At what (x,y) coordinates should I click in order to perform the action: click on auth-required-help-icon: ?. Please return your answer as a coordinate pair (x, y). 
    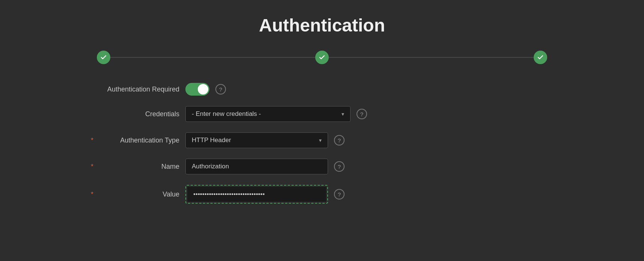
    Looking at the image, I should click on (221, 89).